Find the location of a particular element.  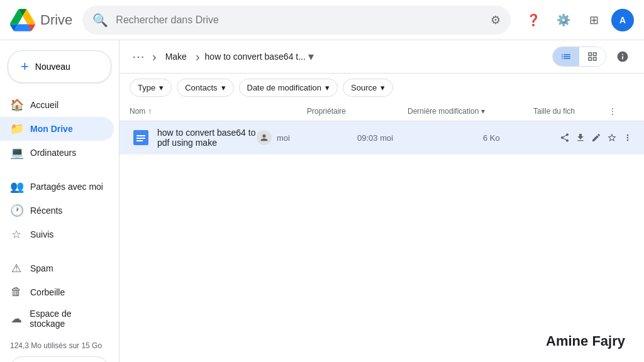

drive-logo-icon is located at coordinates (23, 20).